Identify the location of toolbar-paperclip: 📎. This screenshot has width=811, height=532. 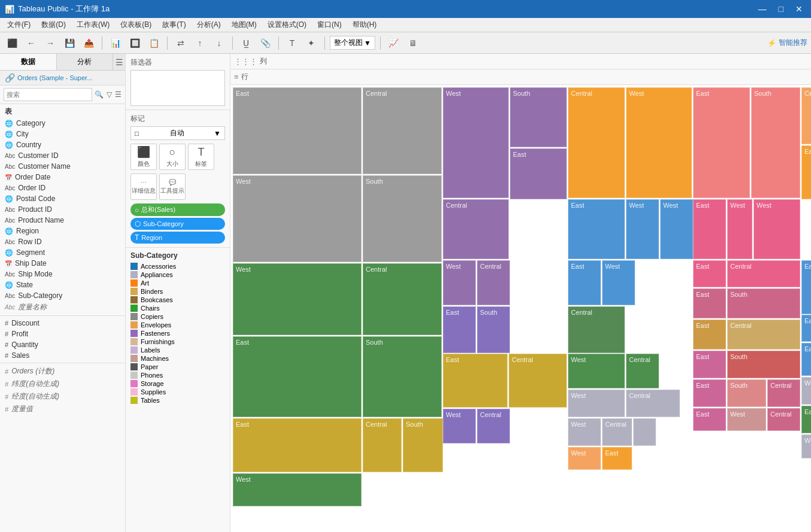
(265, 43).